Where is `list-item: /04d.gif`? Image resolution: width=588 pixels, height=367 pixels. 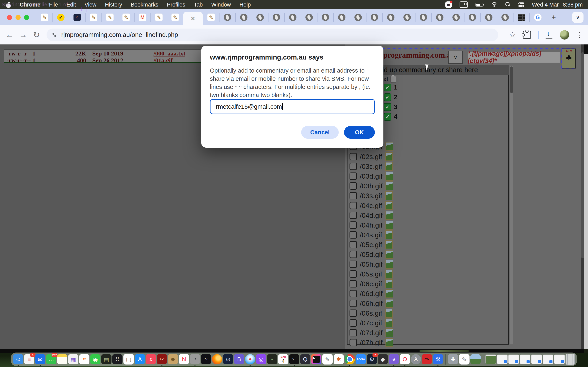 list-item: /04d.gif is located at coordinates (371, 216).